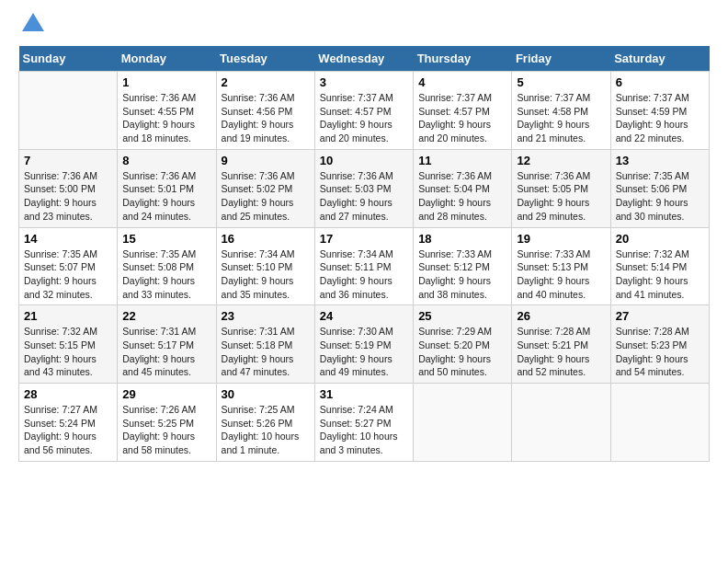 This screenshot has width=728, height=563. What do you see at coordinates (265, 344) in the screenshot?
I see `calendar-cell: 23Sunrise: 7:31 AMSunset: 5:18 PMDayligh…` at bounding box center [265, 344].